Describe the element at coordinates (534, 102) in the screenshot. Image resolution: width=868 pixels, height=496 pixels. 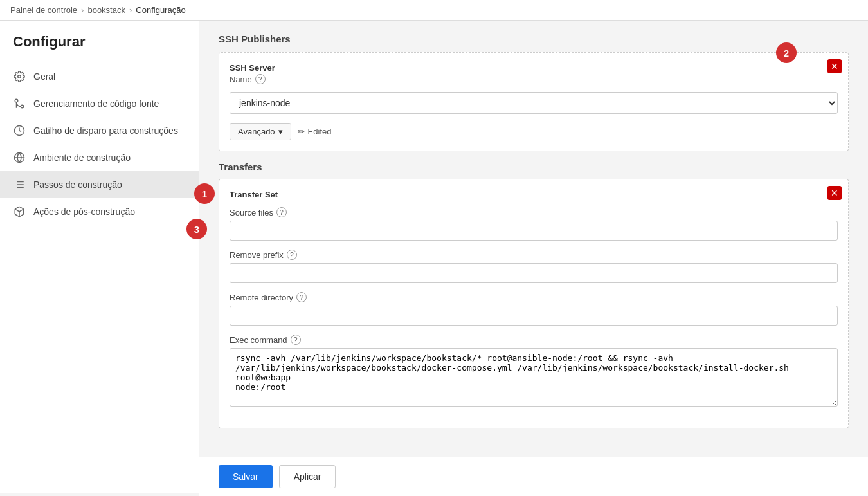
I see `ssh-server-card: 2 ✕ SSH Server Name ? jenkins-node Avanç…` at that location.